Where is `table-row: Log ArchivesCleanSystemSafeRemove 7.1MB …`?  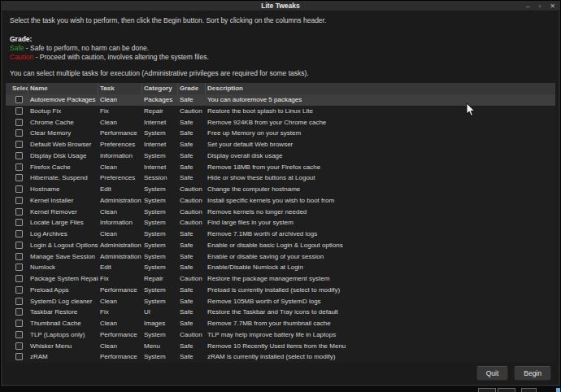 table-row: Log ArchivesCleanSystemSafeRemove 7.1MB … is located at coordinates (280, 234).